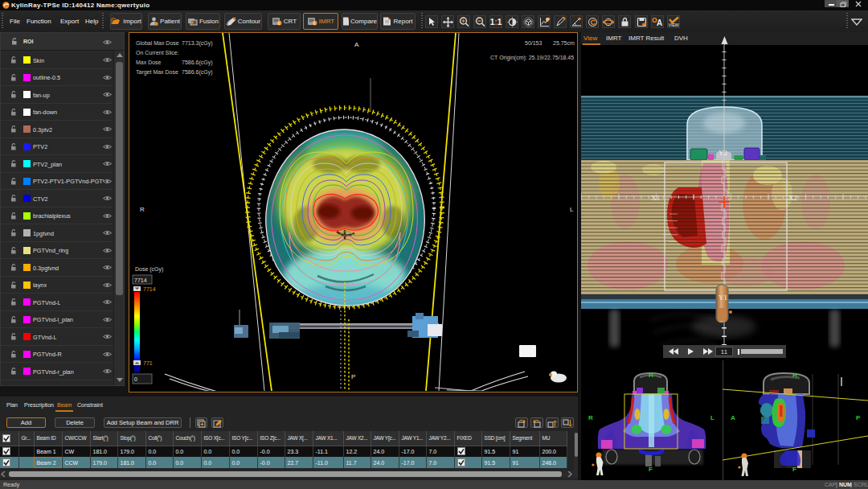 This screenshot has height=489, width=868. I want to click on svg-text: 0, so click(136, 380).